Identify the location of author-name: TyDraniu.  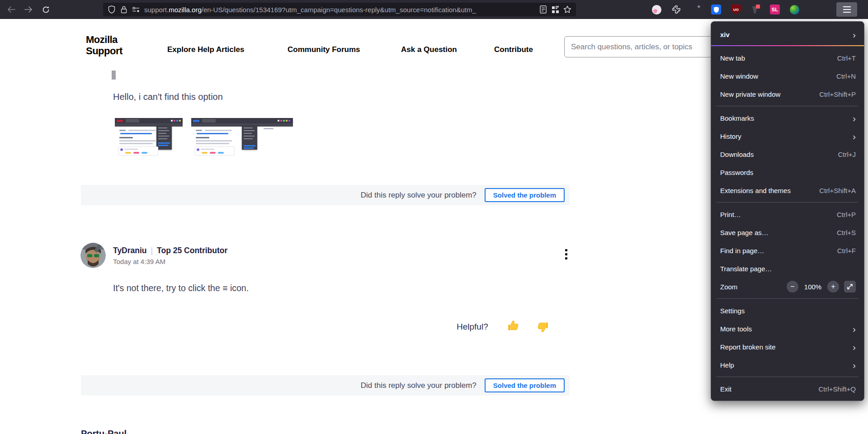
(130, 250).